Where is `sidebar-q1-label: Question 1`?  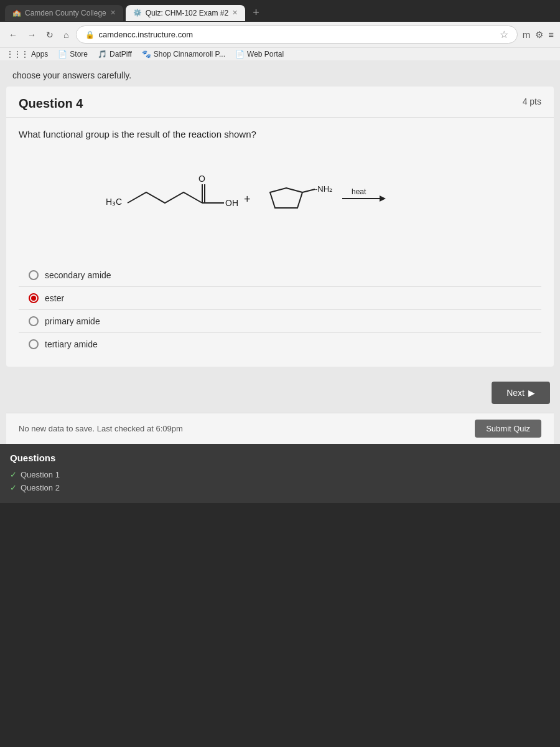
sidebar-q1-label: Question 1 is located at coordinates (40, 474).